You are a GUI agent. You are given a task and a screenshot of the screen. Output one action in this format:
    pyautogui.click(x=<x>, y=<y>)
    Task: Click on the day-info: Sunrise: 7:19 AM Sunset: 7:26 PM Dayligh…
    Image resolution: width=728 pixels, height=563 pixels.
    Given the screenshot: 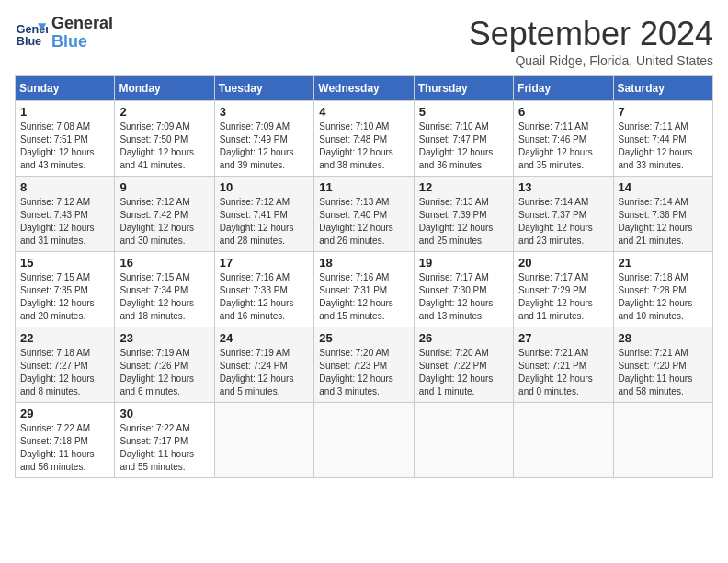 What is the action you would take?
    pyautogui.click(x=164, y=373)
    